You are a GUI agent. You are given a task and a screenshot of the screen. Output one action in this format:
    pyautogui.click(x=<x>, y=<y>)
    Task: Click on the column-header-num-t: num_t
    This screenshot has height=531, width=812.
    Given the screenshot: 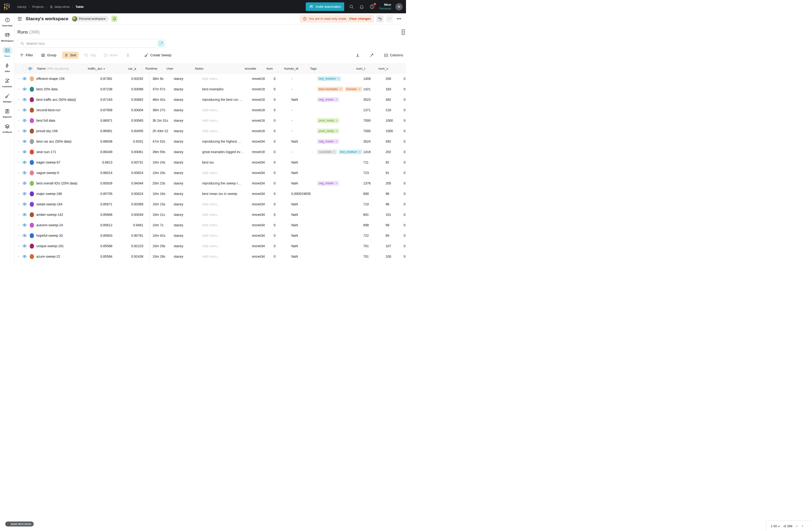 What is the action you would take?
    pyautogui.click(x=367, y=69)
    